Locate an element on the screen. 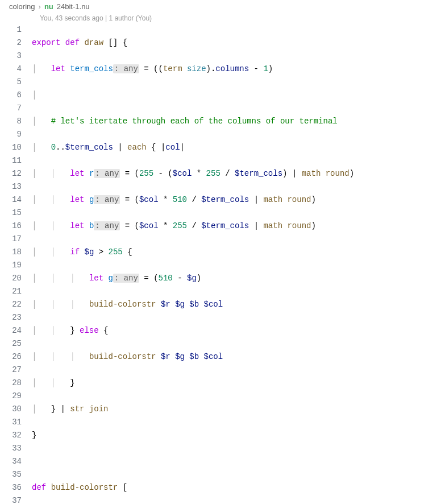 Image resolution: width=445 pixels, height=504 pixels. breadcrumb-file: 24bit-1.nu is located at coordinates (73, 7).